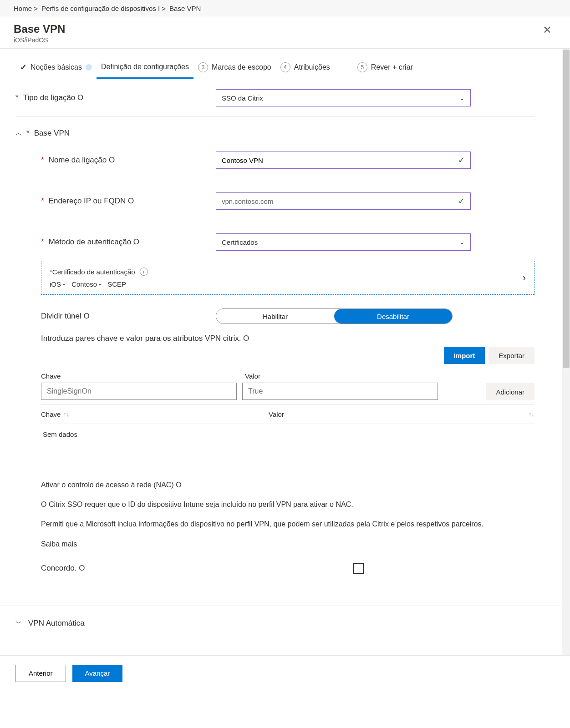 The height and width of the screenshot is (728, 570). I want to click on export-button: Exportar, so click(512, 355).